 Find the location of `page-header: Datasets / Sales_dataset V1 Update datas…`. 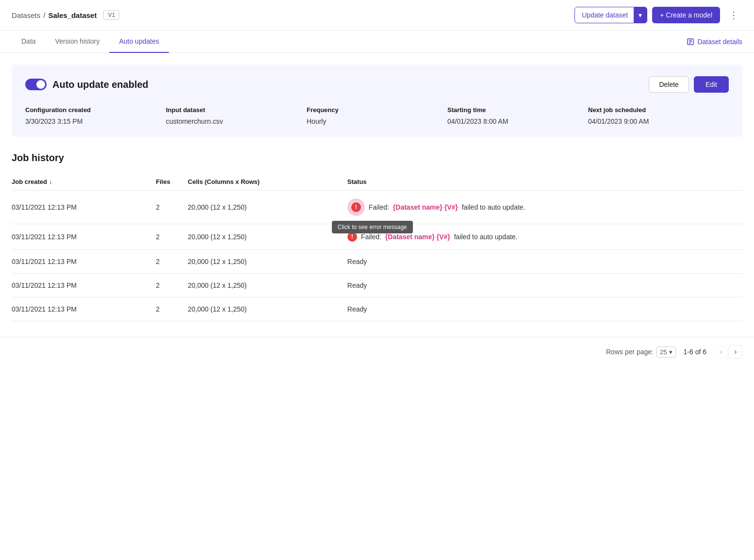

page-header: Datasets / Sales_dataset V1 Update datas… is located at coordinates (377, 16).